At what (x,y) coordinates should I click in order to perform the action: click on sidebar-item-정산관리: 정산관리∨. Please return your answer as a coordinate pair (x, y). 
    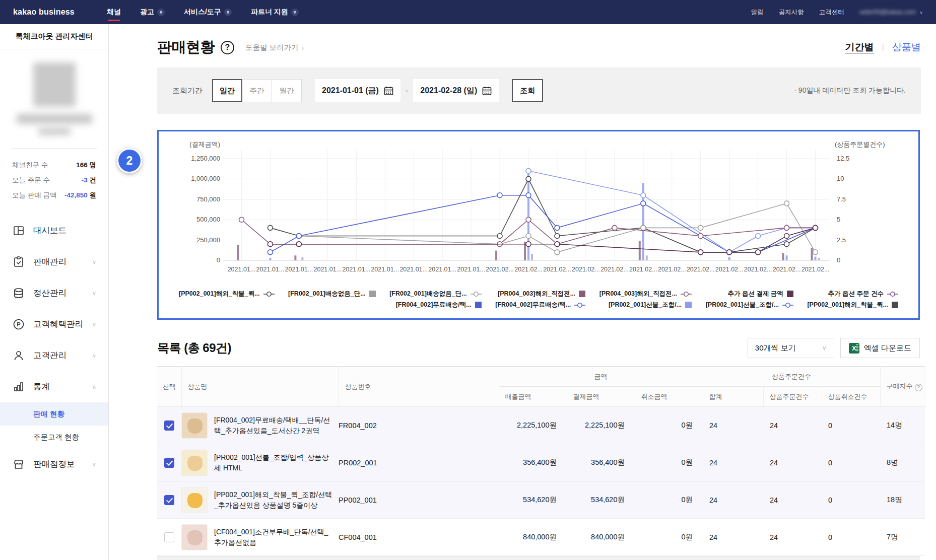
    Looking at the image, I should click on (54, 293).